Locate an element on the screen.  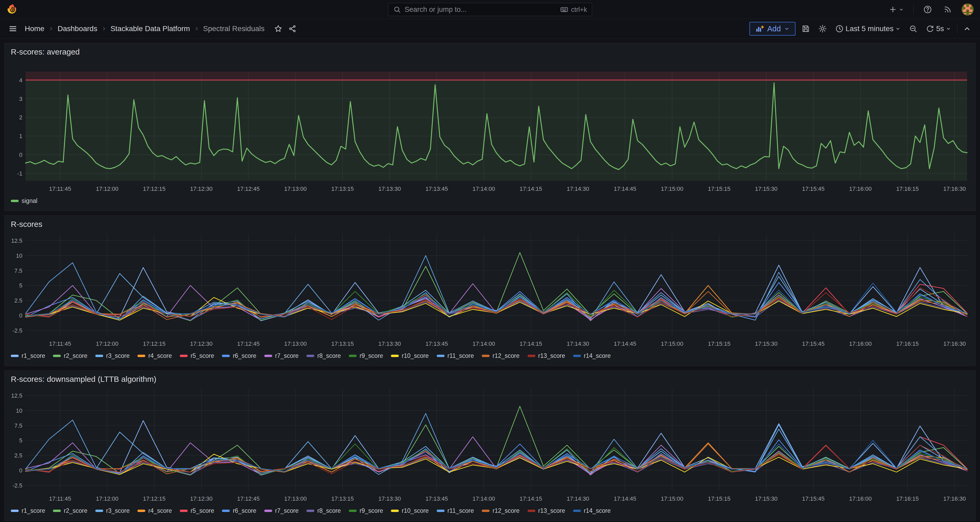
legend-label: r9_score is located at coordinates (371, 511).